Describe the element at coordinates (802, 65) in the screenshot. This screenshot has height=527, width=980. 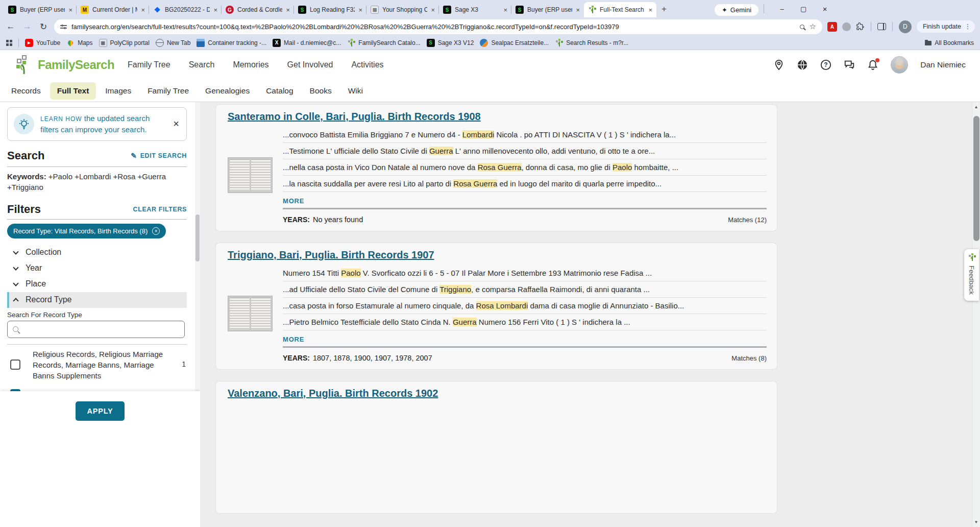
I see `language-globe-icon` at that location.